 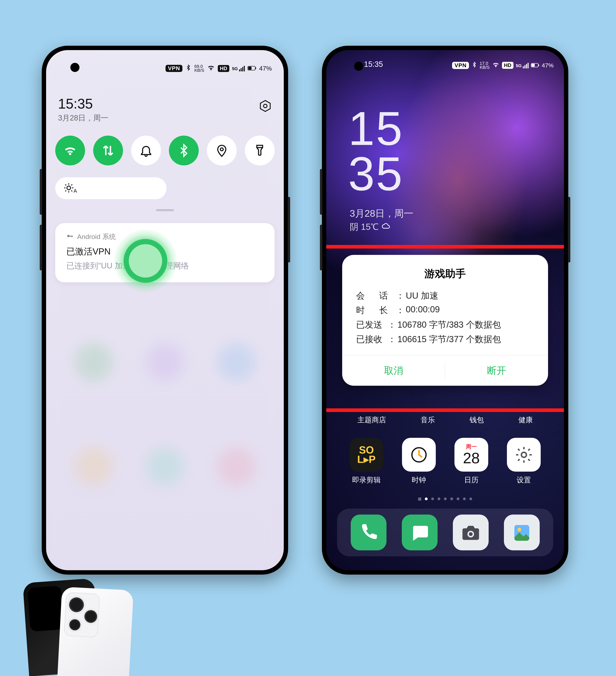 What do you see at coordinates (165, 210) in the screenshot?
I see `shade-drag-handle` at bounding box center [165, 210].